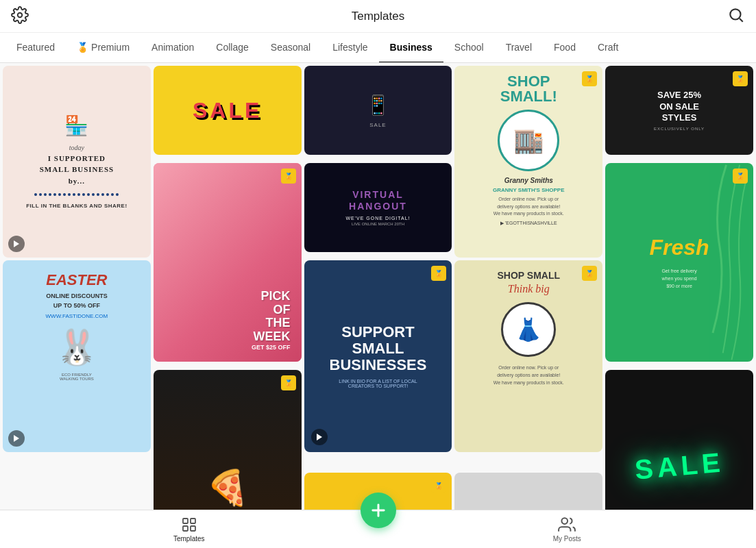 This screenshot has height=548, width=756. I want to click on search-icon, so click(736, 16).